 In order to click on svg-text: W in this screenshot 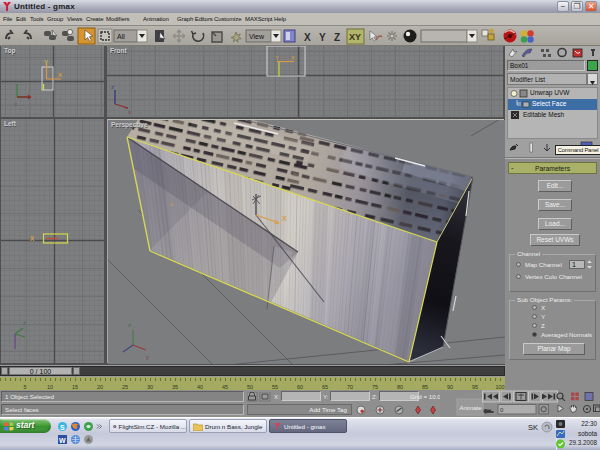, I will do `click(62, 440)`.